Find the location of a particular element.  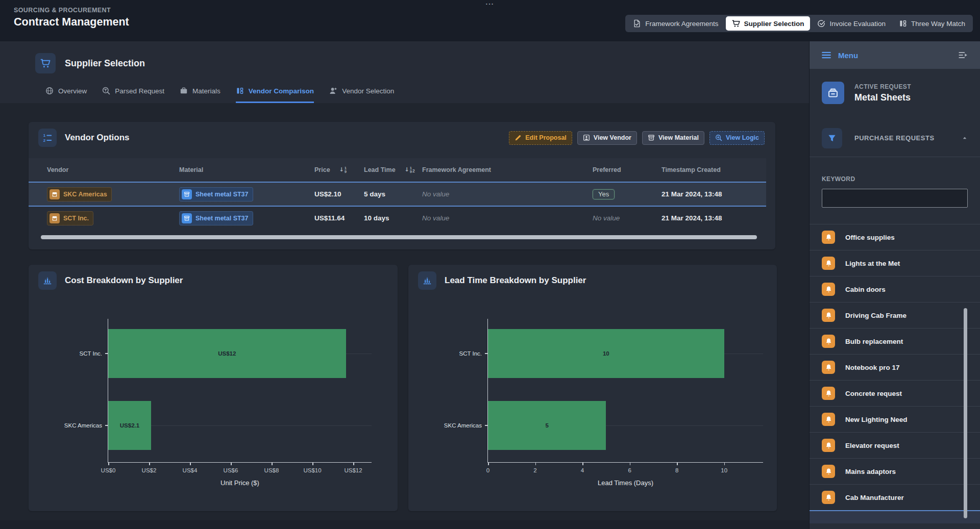

purchase-request-list: Office suppliesLights at the MetCabin do… is located at coordinates (895, 367).